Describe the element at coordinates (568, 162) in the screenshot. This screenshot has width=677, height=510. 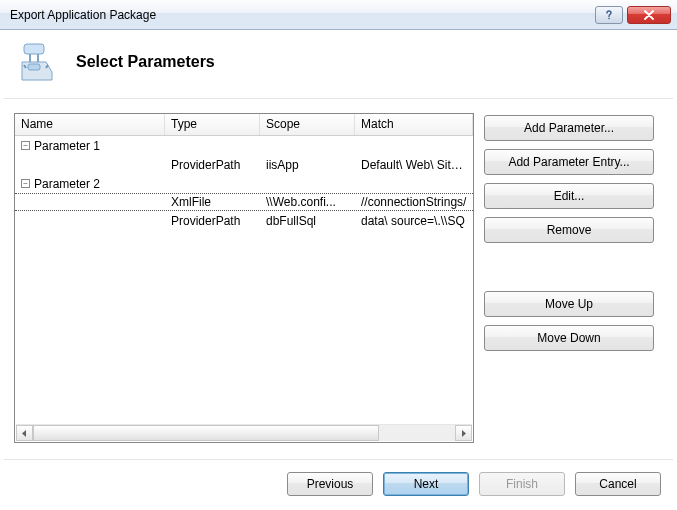
I see `add-parameter-entry-label: Add Parameter Entry...` at that location.